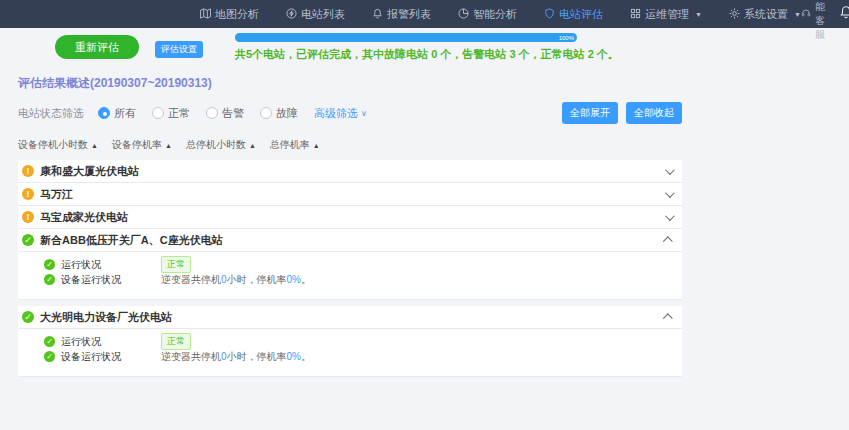  What do you see at coordinates (292, 14) in the screenshot?
I see `station-list-icon` at bounding box center [292, 14].